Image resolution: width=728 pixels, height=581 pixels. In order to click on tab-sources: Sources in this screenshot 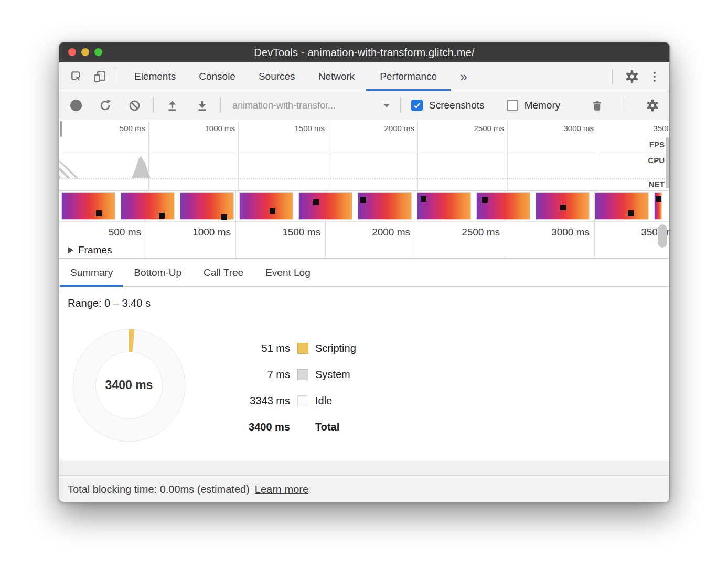, I will do `click(277, 77)`.